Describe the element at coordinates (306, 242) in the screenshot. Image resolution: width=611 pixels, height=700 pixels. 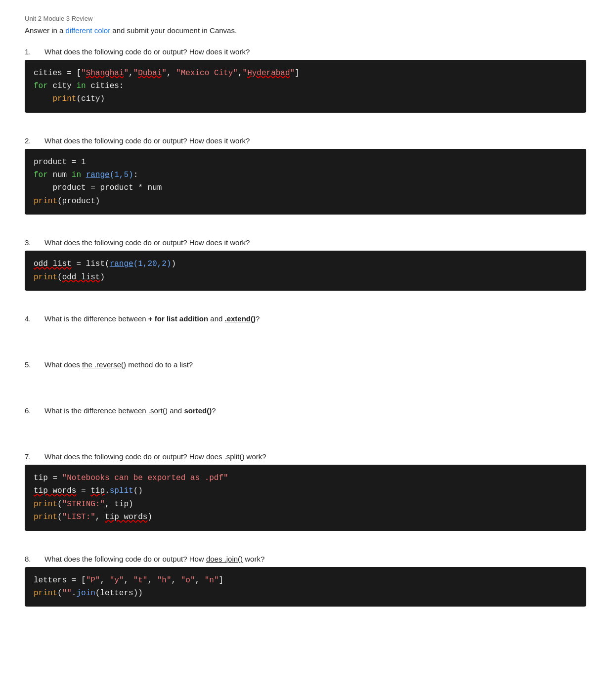
I see `question-3-text: 3. What does the following code do or ou…` at that location.